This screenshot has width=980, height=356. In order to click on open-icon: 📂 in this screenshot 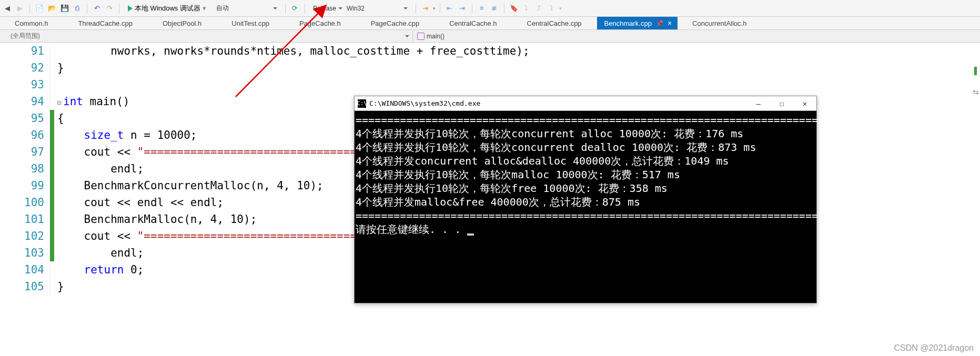, I will do `click(52, 8)`.